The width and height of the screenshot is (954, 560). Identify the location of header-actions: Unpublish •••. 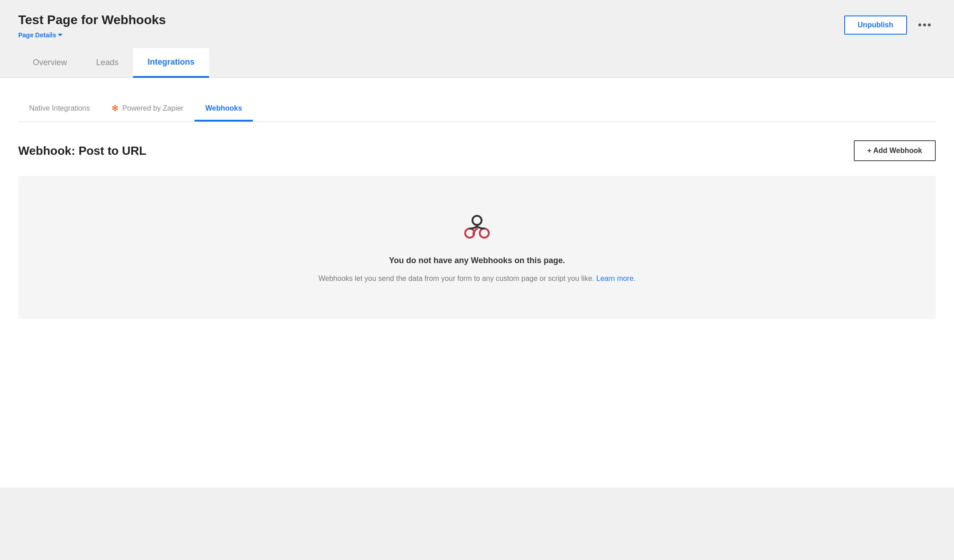
(890, 24).